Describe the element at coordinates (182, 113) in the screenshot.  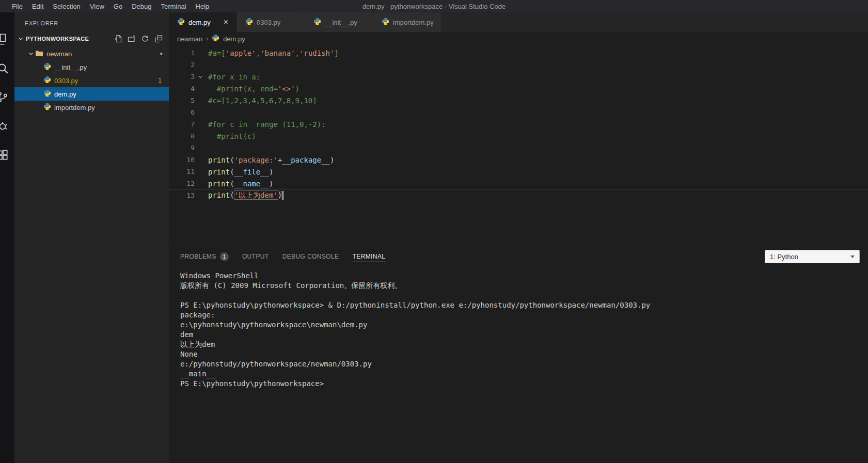
I see `line-number: 6` at that location.